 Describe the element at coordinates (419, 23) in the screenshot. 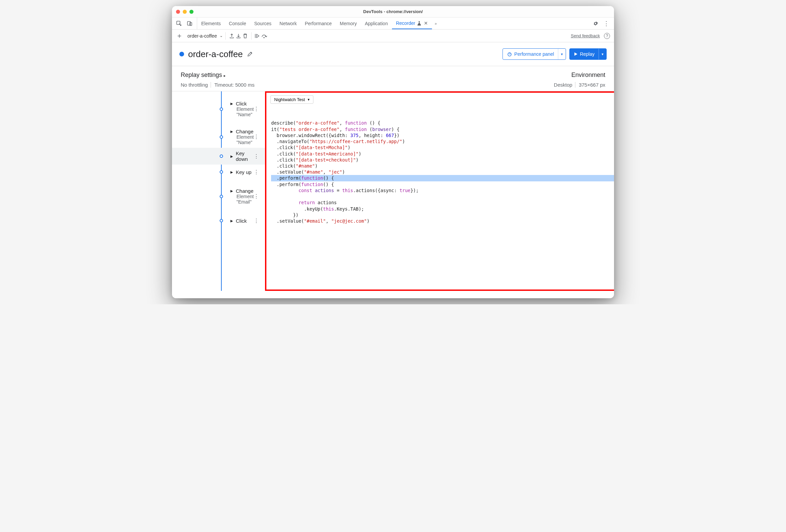

I see `flask-icon` at that location.